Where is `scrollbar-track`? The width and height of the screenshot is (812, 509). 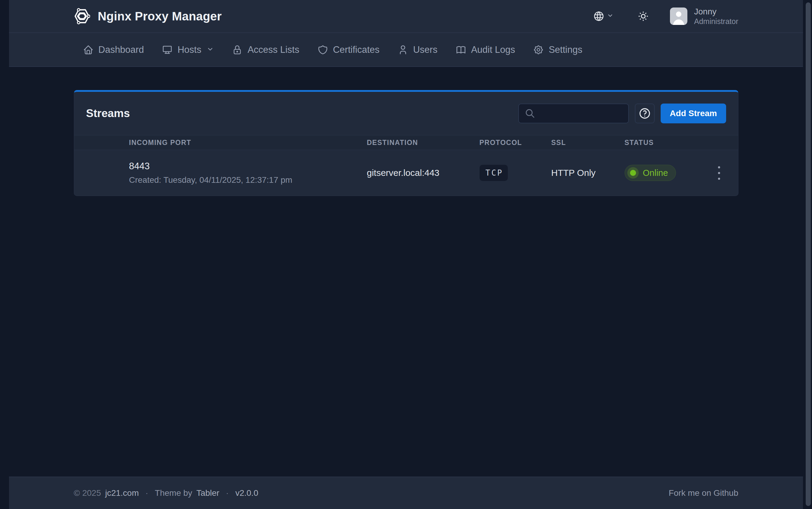 scrollbar-track is located at coordinates (808, 254).